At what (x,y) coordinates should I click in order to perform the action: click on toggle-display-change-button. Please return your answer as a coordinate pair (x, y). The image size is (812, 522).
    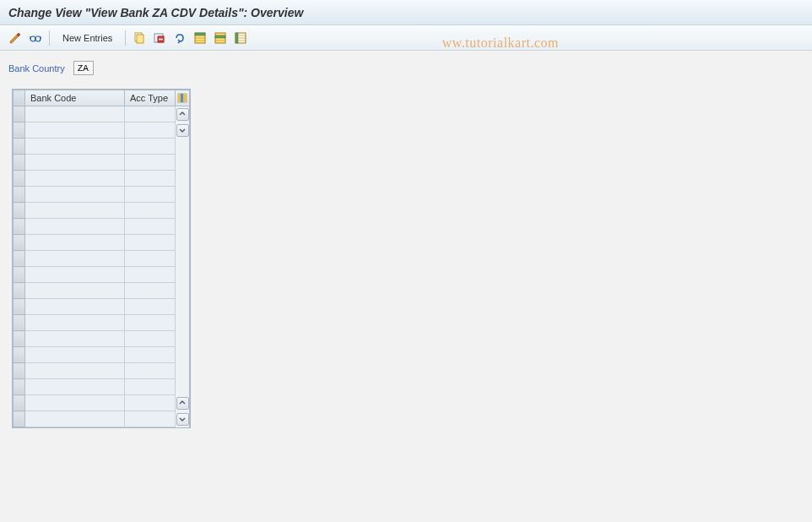
    Looking at the image, I should click on (15, 38).